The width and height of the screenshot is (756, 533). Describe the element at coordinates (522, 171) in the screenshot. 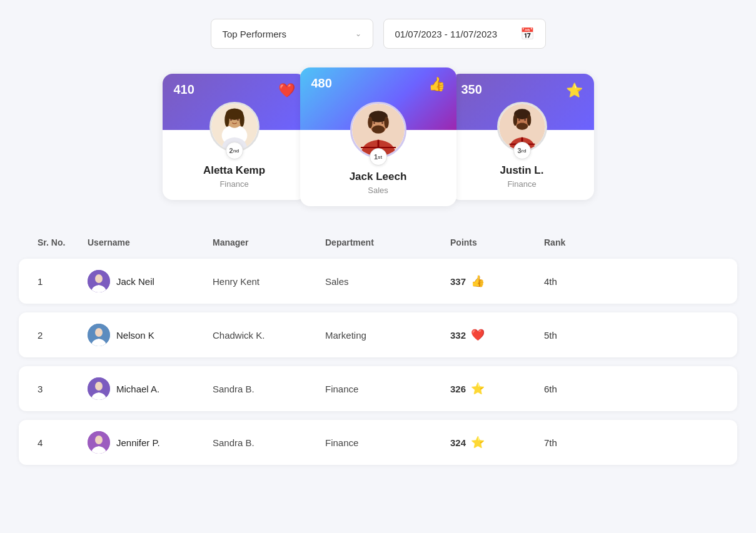

I see `third-name: Justin L.` at that location.